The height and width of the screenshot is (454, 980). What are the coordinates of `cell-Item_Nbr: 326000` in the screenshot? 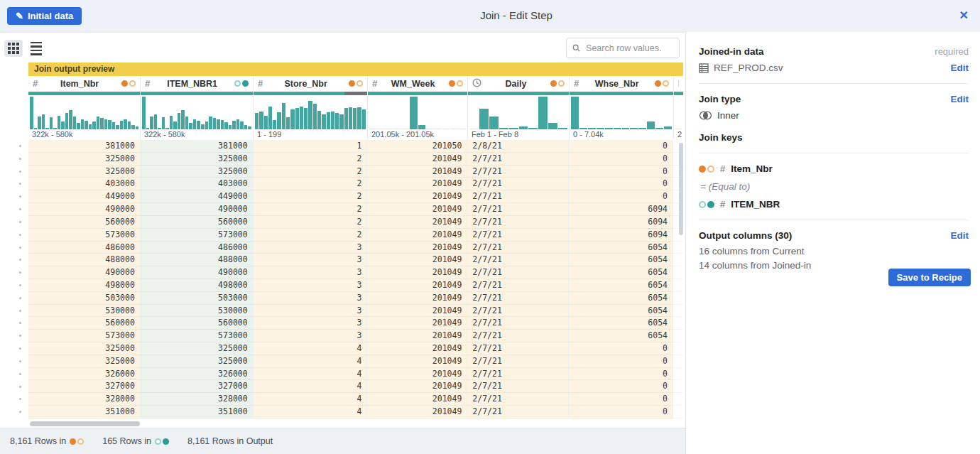 It's located at (84, 374).